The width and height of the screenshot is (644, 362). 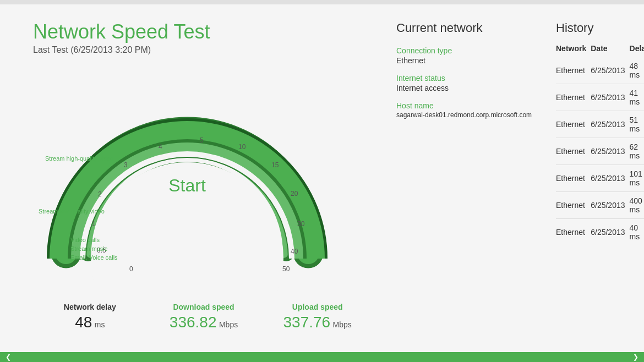 What do you see at coordinates (79, 158) in the screenshot?
I see `activity-stream-hq: Stream high-quality video` at bounding box center [79, 158].